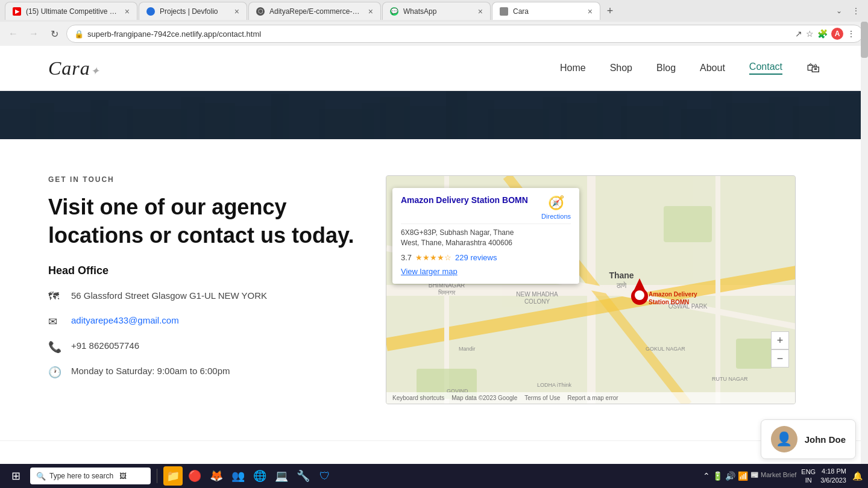  I want to click on taskbar-app-extra2: 🛡, so click(325, 476).